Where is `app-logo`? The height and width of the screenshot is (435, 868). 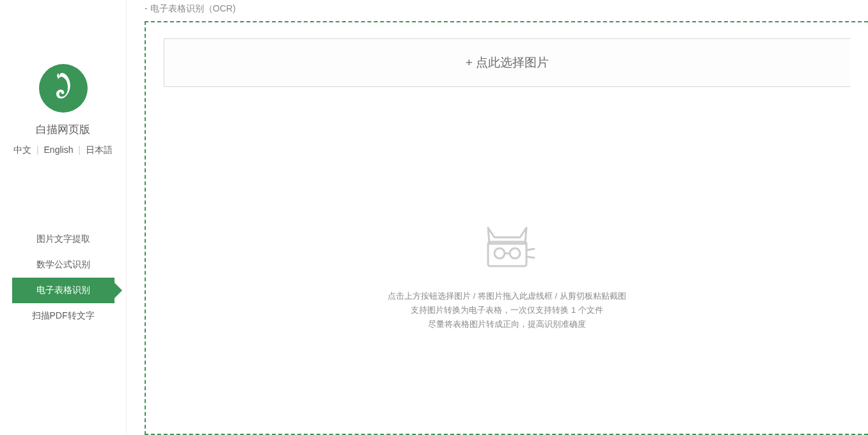
app-logo is located at coordinates (63, 88).